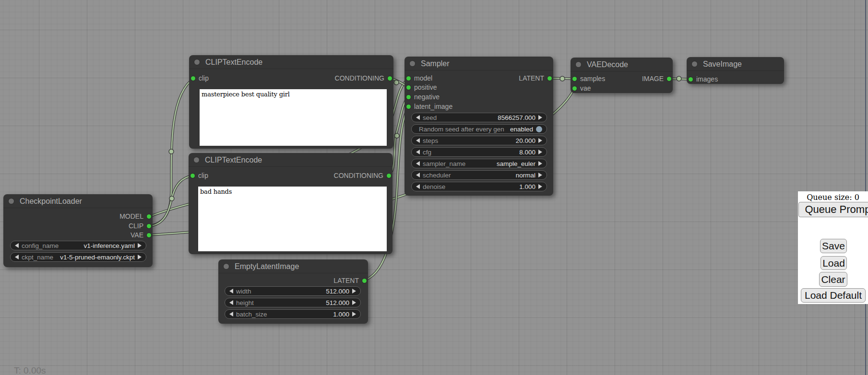  I want to click on node-titlebar: VAEDecode, so click(622, 64).